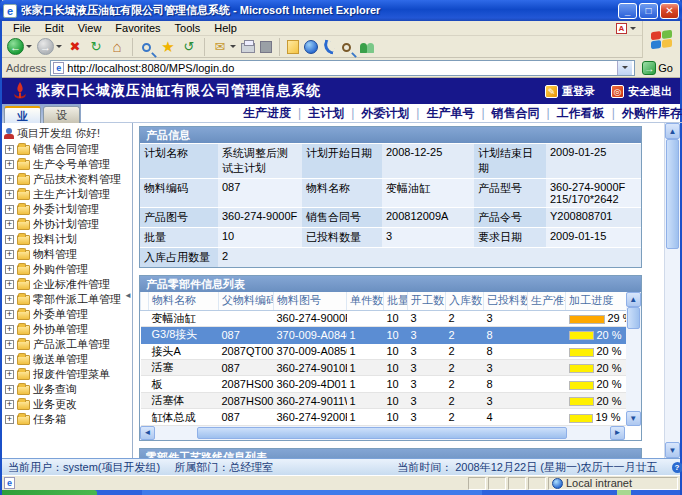  What do you see at coordinates (368, 47) in the screenshot?
I see `messenger-button` at bounding box center [368, 47].